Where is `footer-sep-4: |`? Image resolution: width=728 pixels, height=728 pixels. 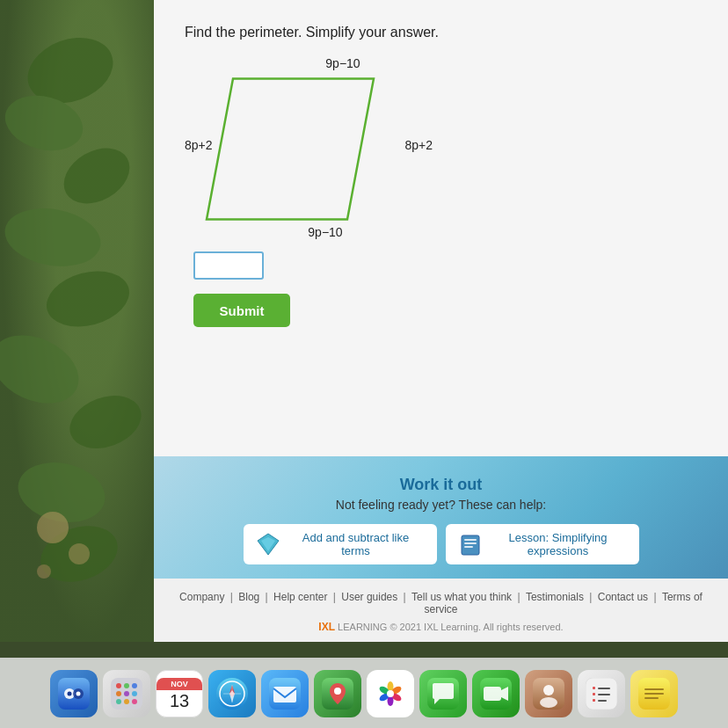 footer-sep-4: | is located at coordinates (406, 597).